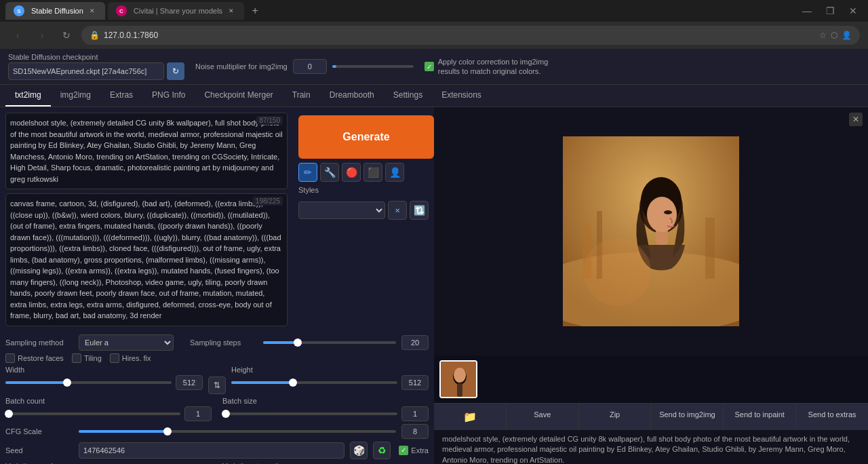 This screenshot has height=464, width=868. Describe the element at coordinates (434, 35) in the screenshot. I see `address-bar-row: ‹ › ↻ 🔒 127.0.0.1:7860 ☆ ⬡ 👤` at that location.